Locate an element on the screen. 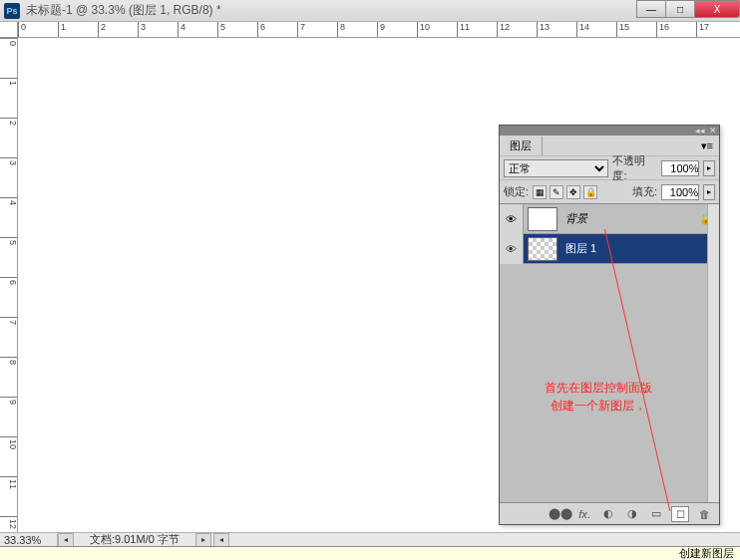 The height and width of the screenshot is (560, 740). scroll-left-button: ◂ is located at coordinates (66, 540).